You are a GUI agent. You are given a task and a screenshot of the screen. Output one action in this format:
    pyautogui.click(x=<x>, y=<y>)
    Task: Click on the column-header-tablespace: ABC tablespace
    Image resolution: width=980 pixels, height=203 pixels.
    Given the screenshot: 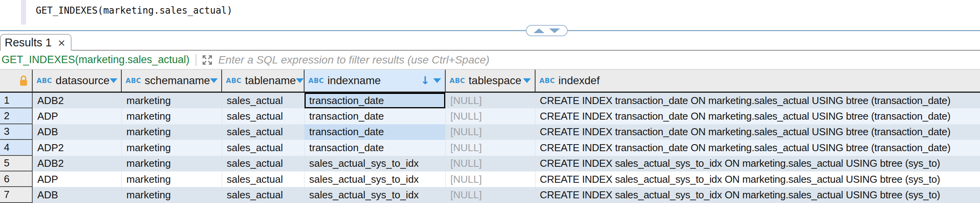 What is the action you would take?
    pyautogui.click(x=491, y=81)
    